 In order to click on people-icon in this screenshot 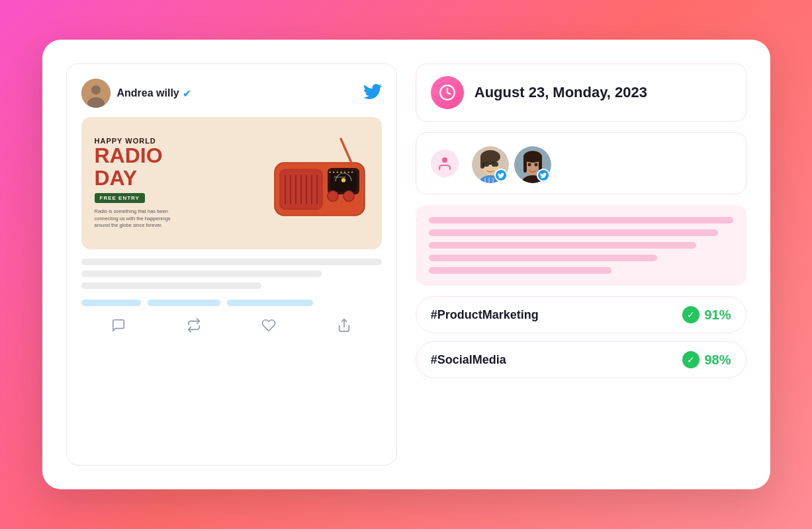, I will do `click(445, 163)`.